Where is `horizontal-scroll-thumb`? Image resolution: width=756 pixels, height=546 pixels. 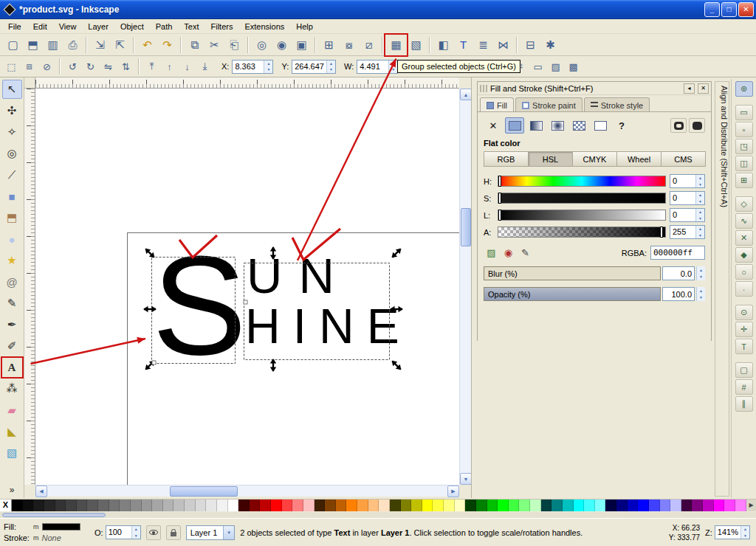 horizontal-scroll-thumb is located at coordinates (204, 491).